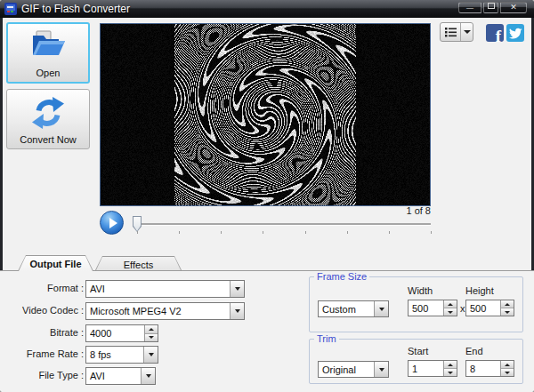 The height and width of the screenshot is (392, 534). I want to click on frame-rate-label: Frame Rate :, so click(50, 354).